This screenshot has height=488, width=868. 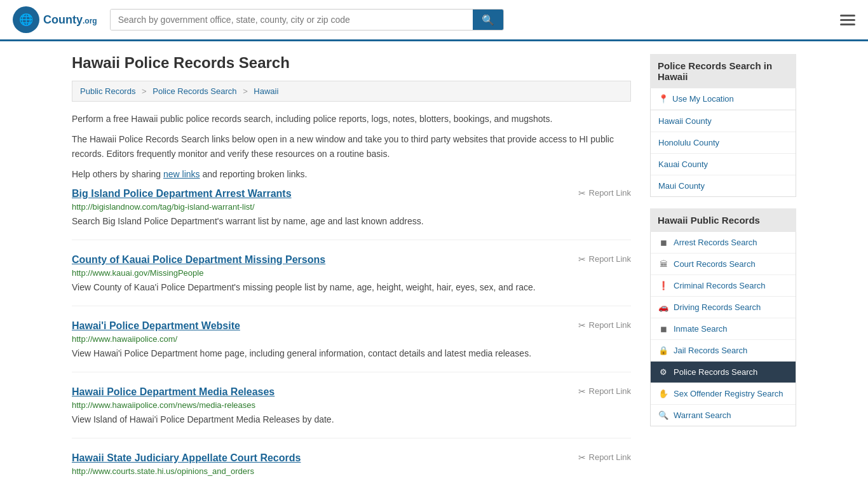 I want to click on result-title: Hawaii Police Department Media Releases, so click(x=173, y=392).